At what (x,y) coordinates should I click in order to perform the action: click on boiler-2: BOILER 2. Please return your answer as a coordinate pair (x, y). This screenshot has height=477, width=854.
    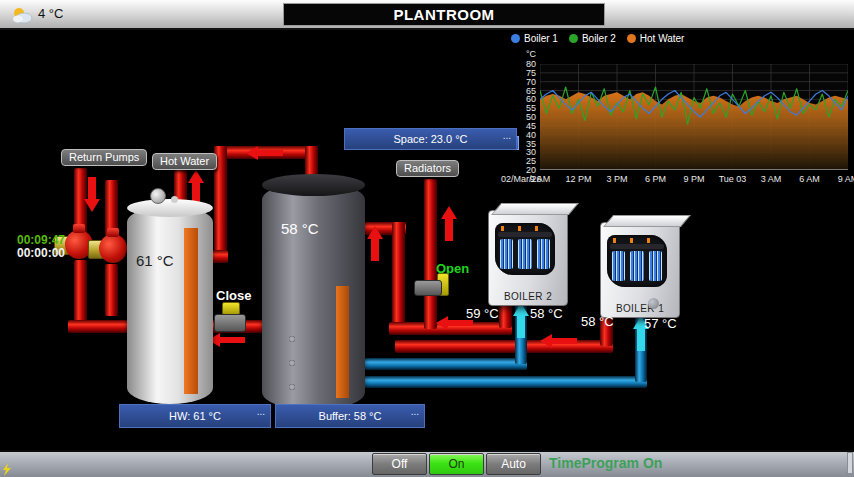
    Looking at the image, I should click on (528, 258).